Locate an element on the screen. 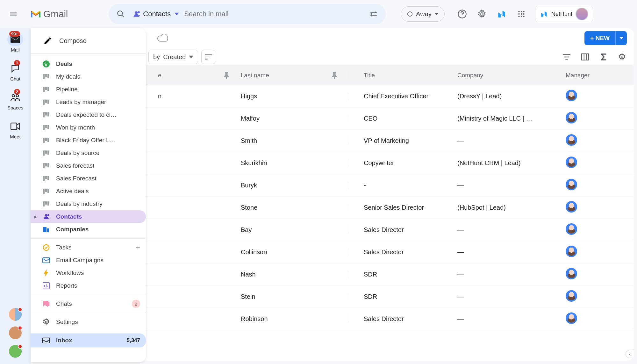  cell-company: (HubSpot | Lead) is located at coordinates (512, 207).